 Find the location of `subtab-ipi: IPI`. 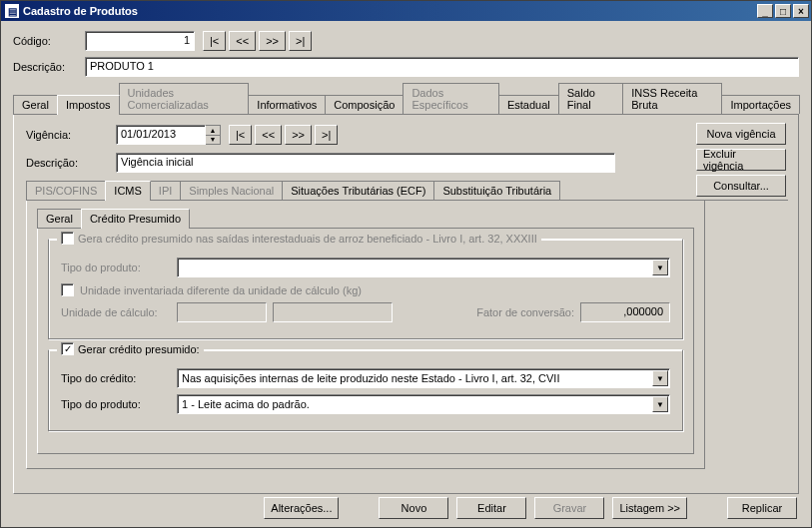

subtab-ipi: IPI is located at coordinates (166, 190).